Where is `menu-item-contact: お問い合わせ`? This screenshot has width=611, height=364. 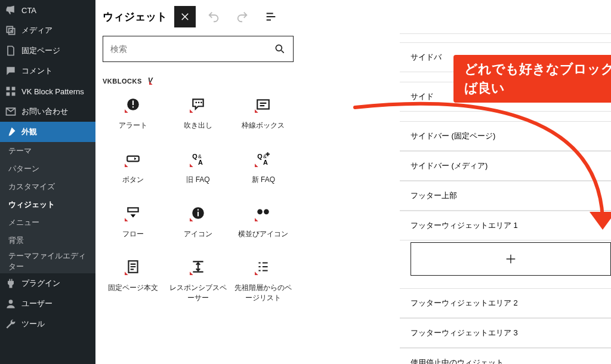
menu-item-contact: お問い合わせ is located at coordinates (48, 112).